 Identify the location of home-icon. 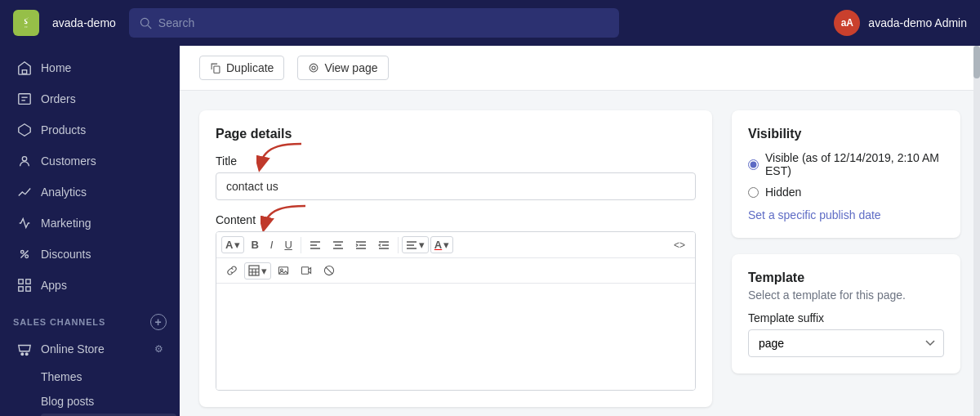
(24, 68).